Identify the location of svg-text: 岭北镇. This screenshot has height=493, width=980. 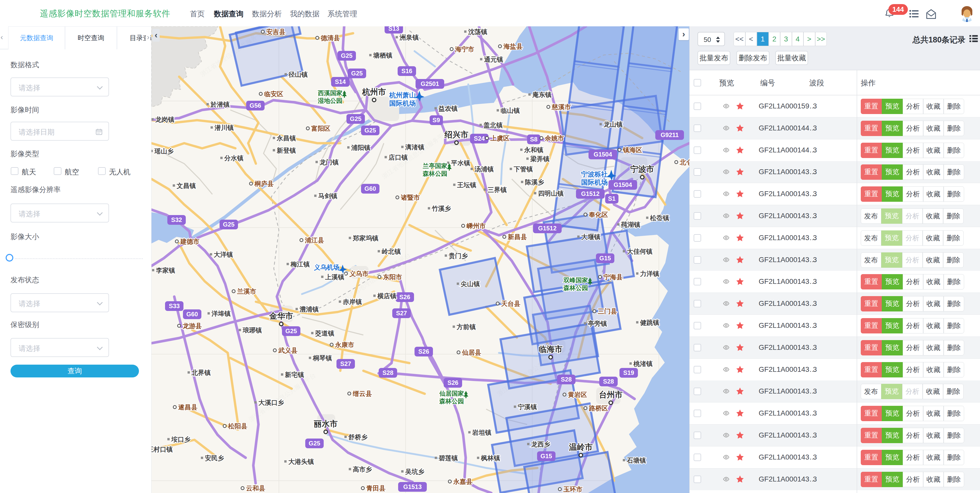
(391, 252).